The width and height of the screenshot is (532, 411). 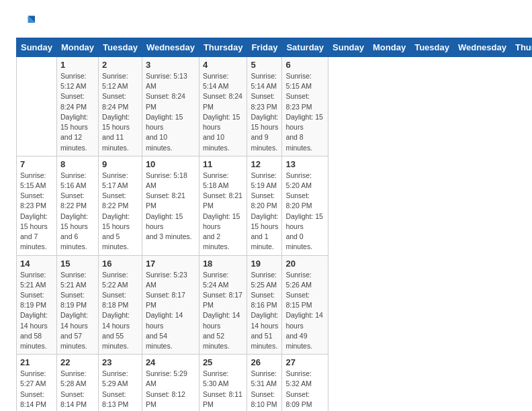 I want to click on calendar-cell: 23Sunrise: 5:29 AM Sunset: 8:13 PM Dayli…, so click(x=121, y=383).